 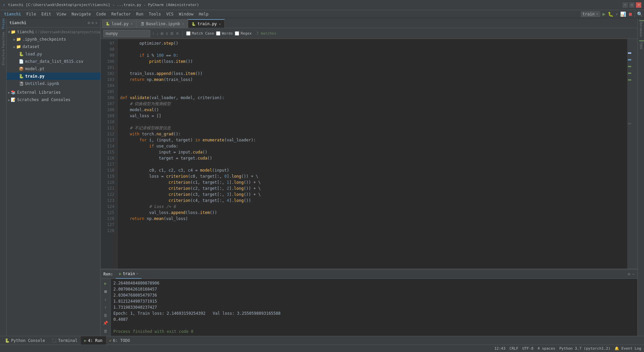 What do you see at coordinates (162, 34) in the screenshot?
I see `search-find-all: ⊕` at bounding box center [162, 34].